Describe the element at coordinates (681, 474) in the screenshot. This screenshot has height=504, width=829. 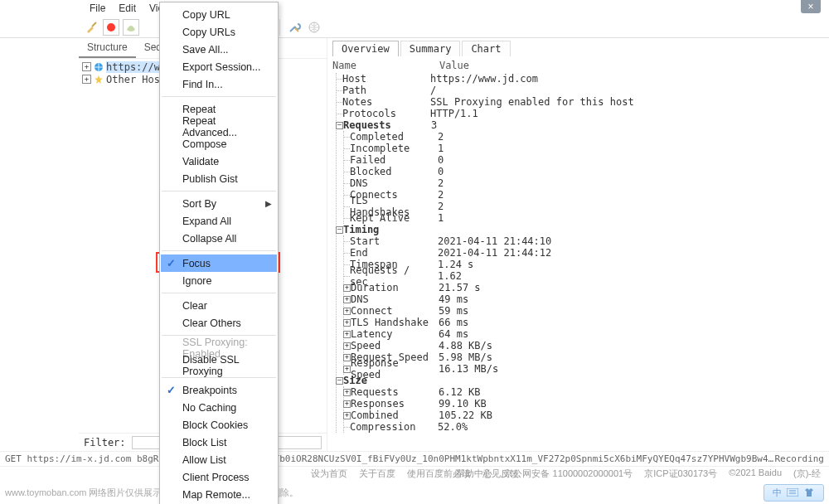
I see `footer-link: 京ICP证030173号` at that location.